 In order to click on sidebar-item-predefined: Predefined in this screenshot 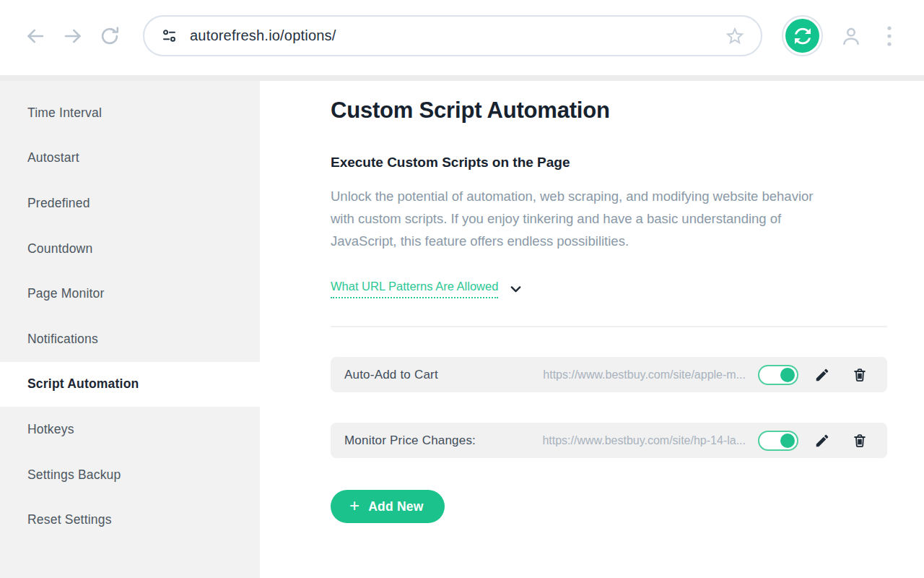, I will do `click(130, 204)`.